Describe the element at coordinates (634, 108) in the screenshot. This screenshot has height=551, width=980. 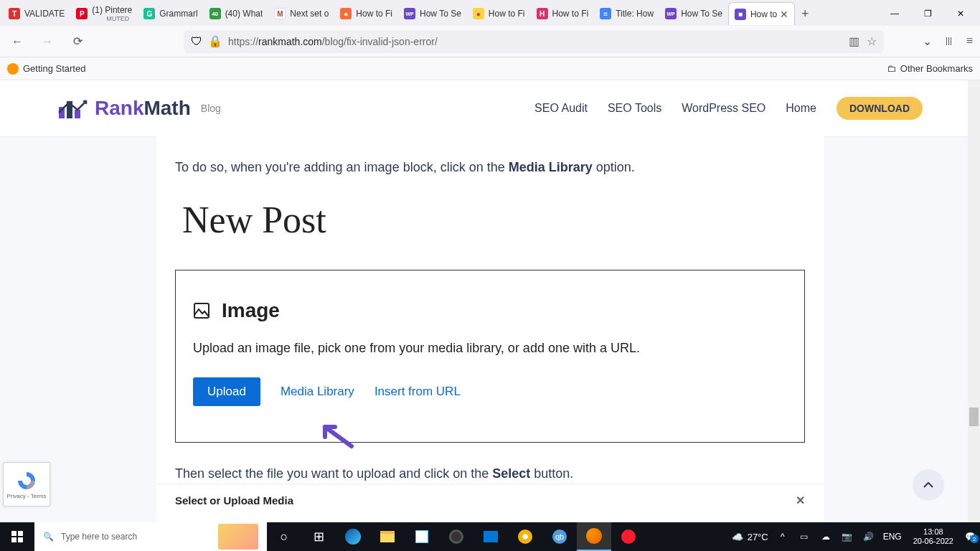
I see `menu-seo-tools: SEO Tools` at that location.